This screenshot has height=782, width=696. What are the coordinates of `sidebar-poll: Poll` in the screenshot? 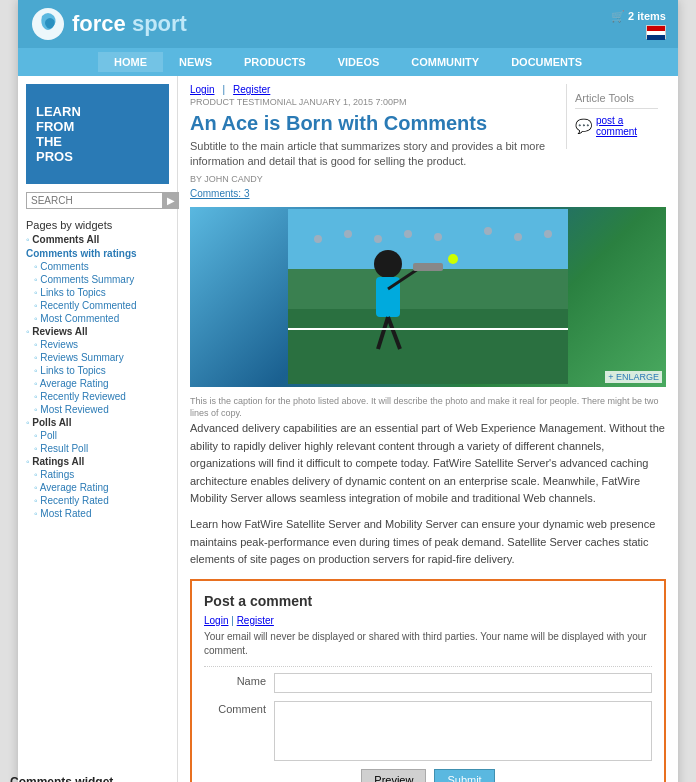 It's located at (98, 436).